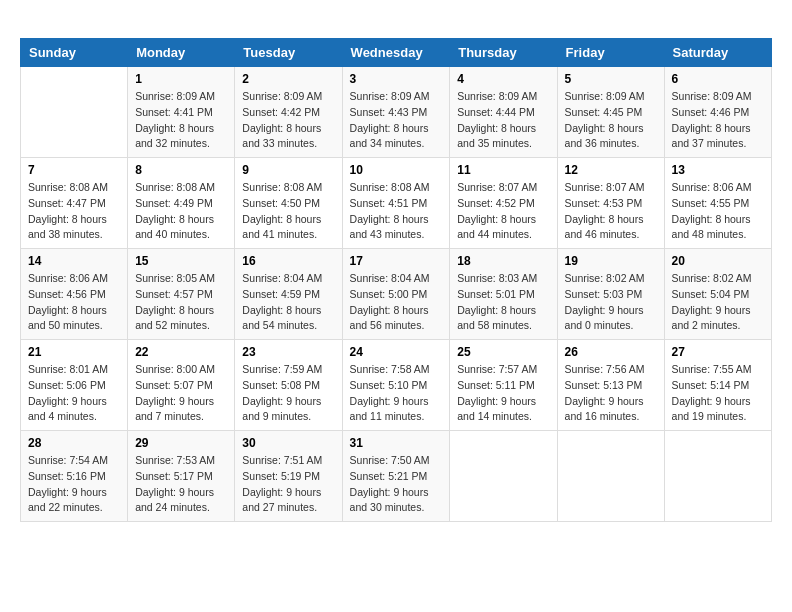 The image size is (792, 612). I want to click on day-info: Sunrise: 8:09 AM Sunset: 4:41 PM Dayligh…, so click(181, 120).